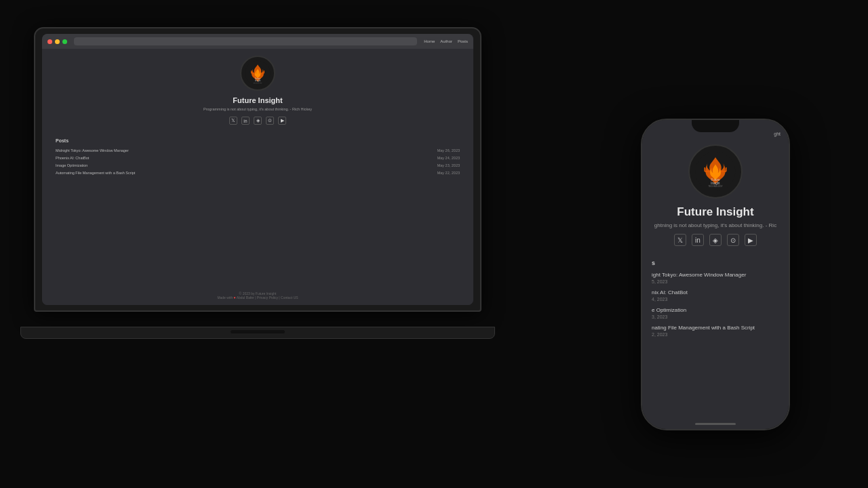 This screenshot has height=488, width=868. What do you see at coordinates (449, 158) in the screenshot?
I see `post-date: May 24, 2023` at bounding box center [449, 158].